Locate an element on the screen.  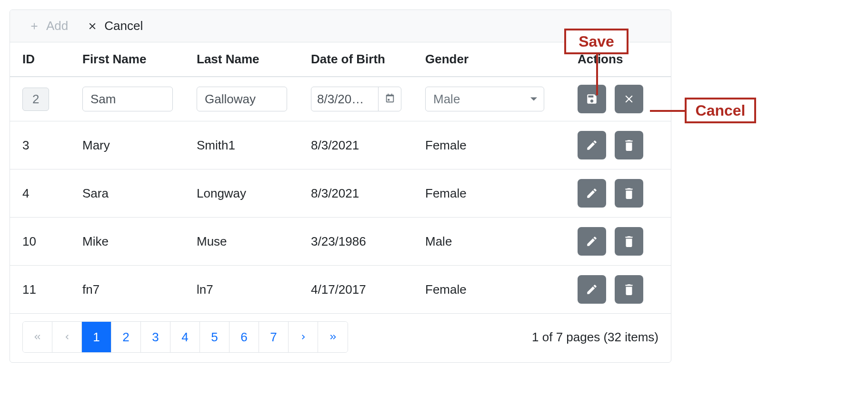
chevron-double-right-icon is located at coordinates (333, 337).